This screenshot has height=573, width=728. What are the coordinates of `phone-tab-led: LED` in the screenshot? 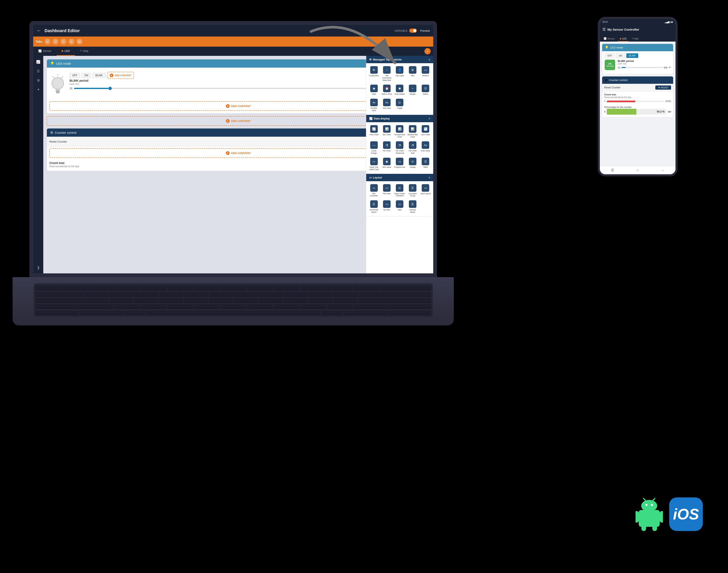 It's located at (623, 39).